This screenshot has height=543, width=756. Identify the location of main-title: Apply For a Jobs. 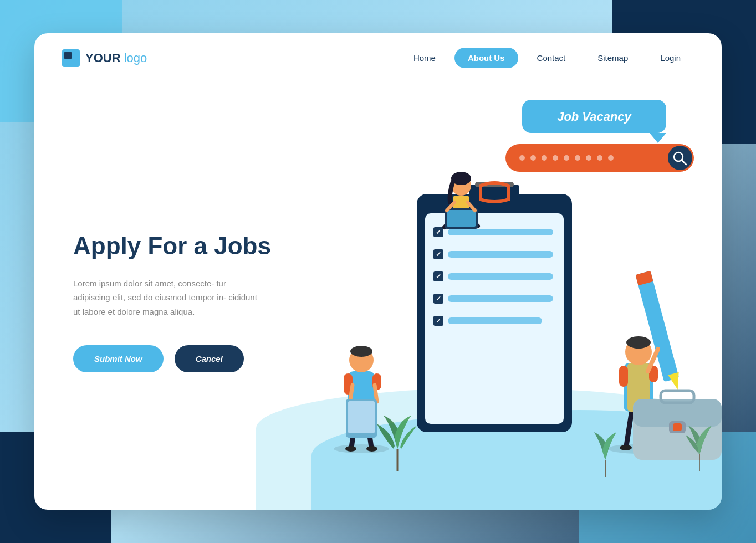
(178, 246).